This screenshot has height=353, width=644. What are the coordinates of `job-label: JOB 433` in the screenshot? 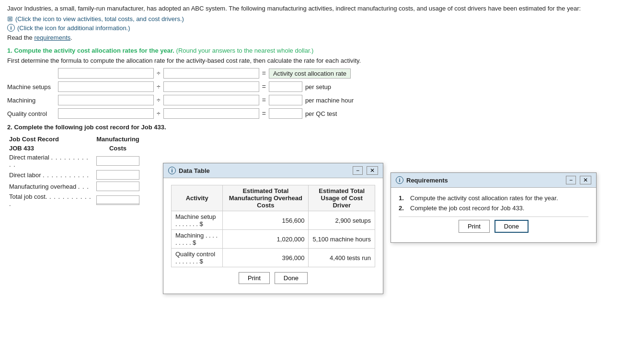 It's located at (51, 148).